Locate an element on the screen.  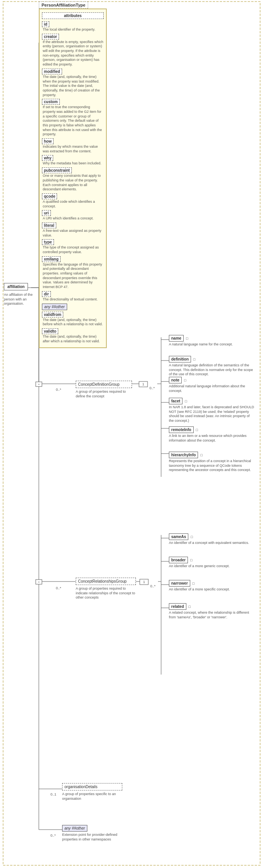
right-hierarchyinfo-item: hierarchyInfo □ Represents the position … is located at coordinates (212, 462).